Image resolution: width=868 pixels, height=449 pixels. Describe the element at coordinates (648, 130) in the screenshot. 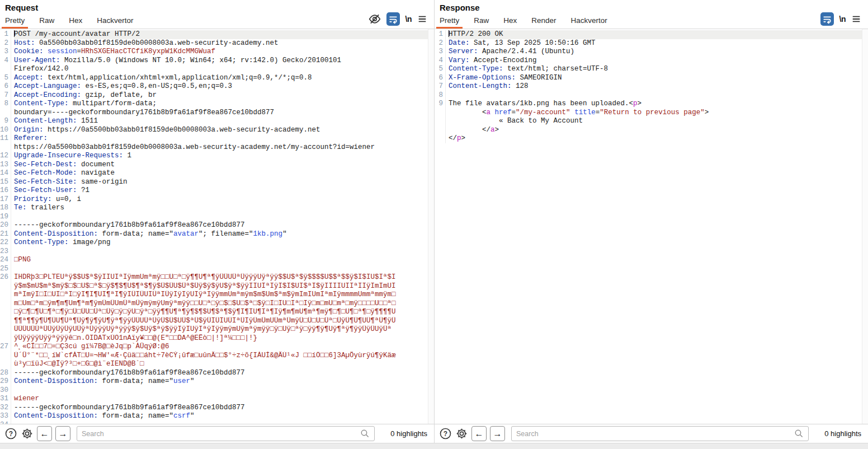

I see `code-line: </a>` at that location.